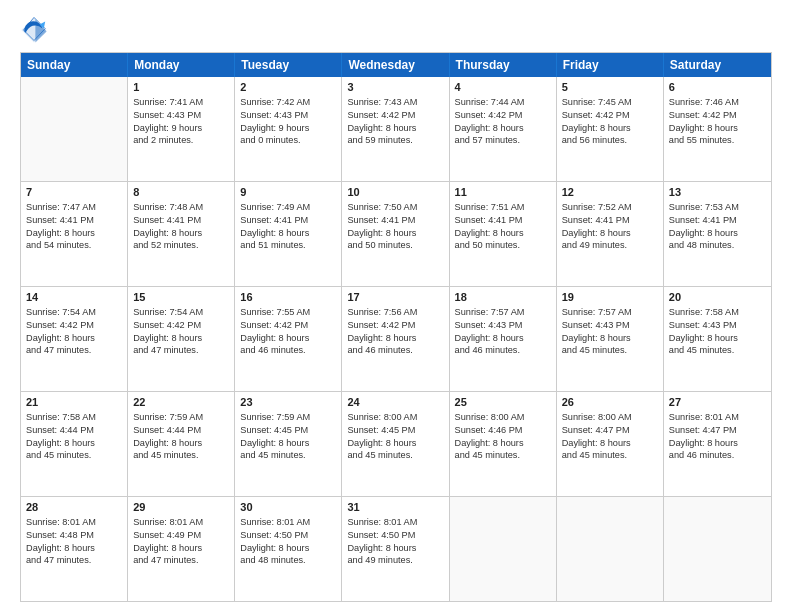  What do you see at coordinates (74, 227) in the screenshot?
I see `cell-info: Sunrise: 7:47 AMSunset: 4:41 PMDaylight:…` at bounding box center [74, 227].